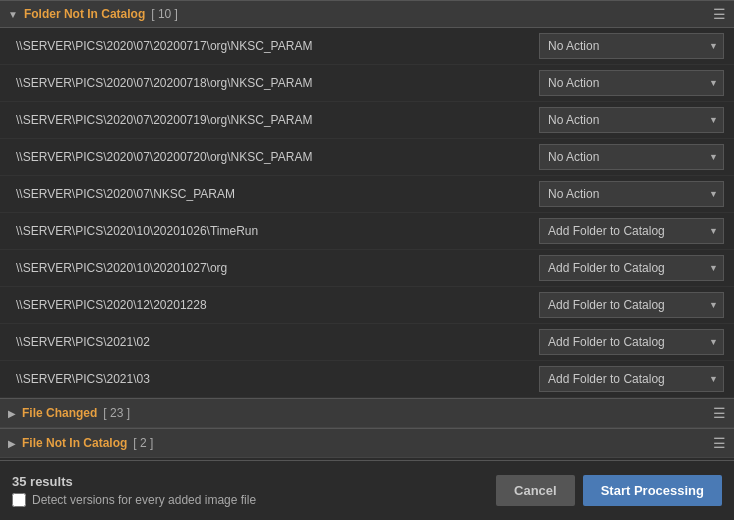 This screenshot has width=734, height=520. Describe the element at coordinates (367, 14) in the screenshot. I see `folder-not-in-catalog-header: ▼ Folder Not In Catalog [ 10 ] ☰` at that location.